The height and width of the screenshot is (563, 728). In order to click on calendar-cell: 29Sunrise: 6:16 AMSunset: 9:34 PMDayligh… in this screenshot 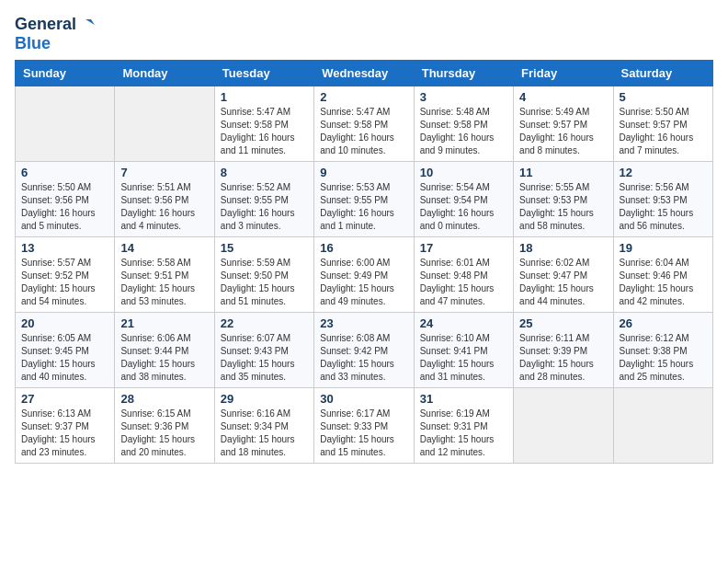, I will do `click(264, 426)`.